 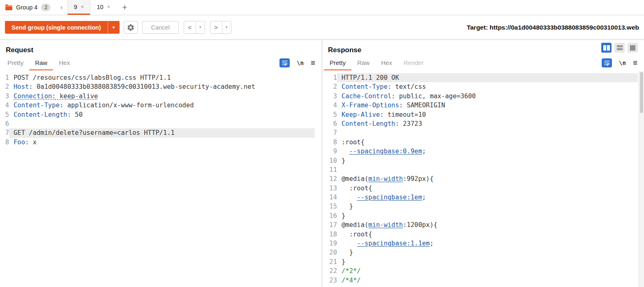 I want to click on scrollbar-thumb, so click(x=642, y=93).